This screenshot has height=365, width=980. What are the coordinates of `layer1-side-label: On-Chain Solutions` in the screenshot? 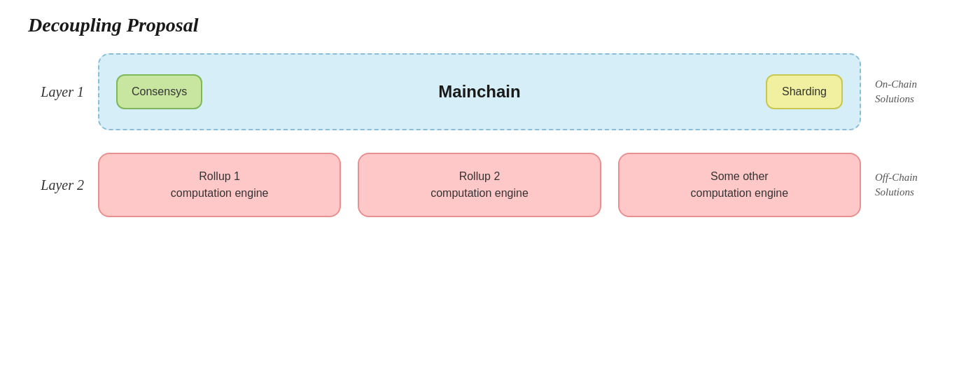 It's located at (913, 92).